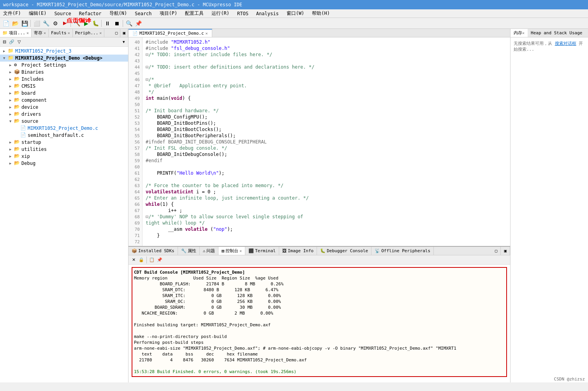  Describe the element at coordinates (321, 13) in the screenshot. I see `menu-help: 帮助(H)` at that location.